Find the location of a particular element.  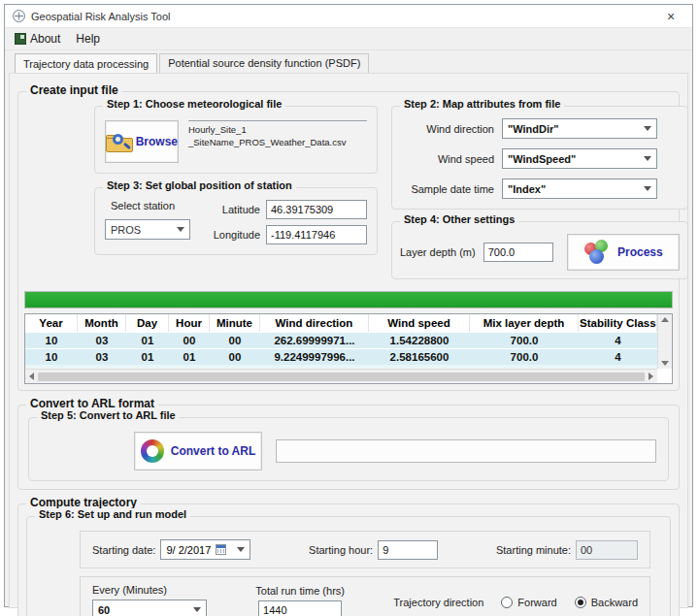

tab-trajectory-data-processing: Trajectory data processing is located at coordinates (85, 64).